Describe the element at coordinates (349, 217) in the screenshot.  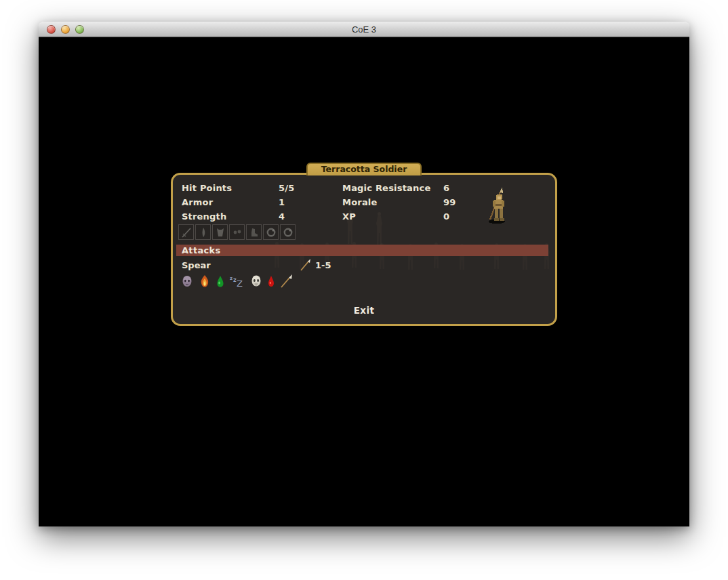
I see `stat-label-xp: XP` at that location.